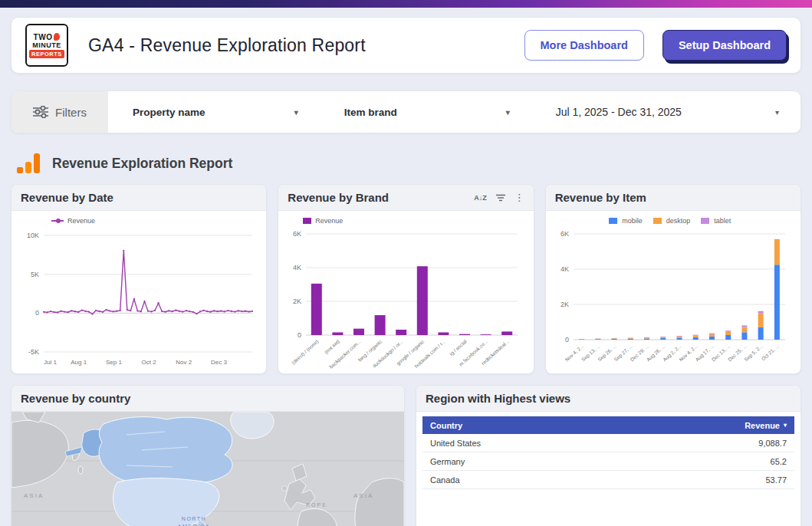 The width and height of the screenshot is (812, 526). Describe the element at coordinates (227, 46) in the screenshot. I see `page-title: GA4 - Revenue Exploration Report` at that location.